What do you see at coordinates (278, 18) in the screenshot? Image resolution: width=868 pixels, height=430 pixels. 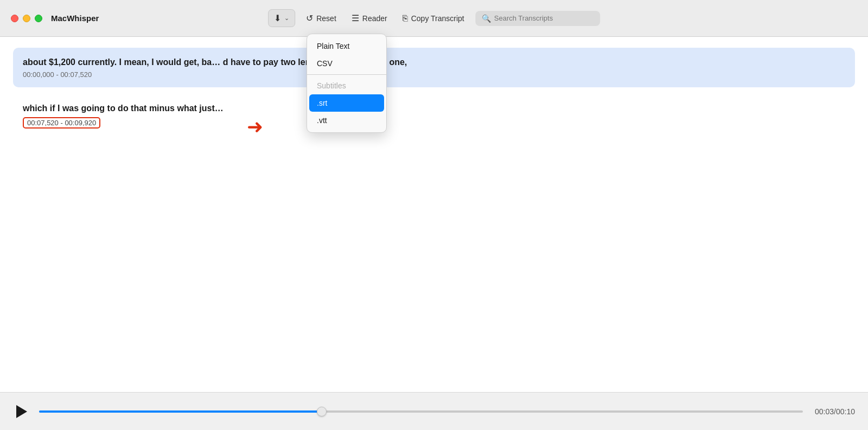 I see `download-icon: ⬇` at bounding box center [278, 18].